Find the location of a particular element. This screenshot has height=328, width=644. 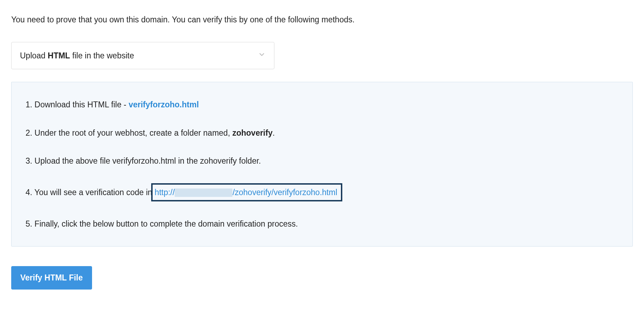

step-number: 5. is located at coordinates (29, 224).